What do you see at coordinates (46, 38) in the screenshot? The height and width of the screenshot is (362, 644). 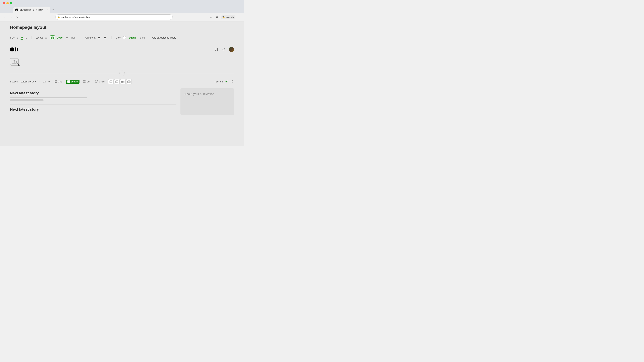 I see `layout-title-button` at bounding box center [46, 38].